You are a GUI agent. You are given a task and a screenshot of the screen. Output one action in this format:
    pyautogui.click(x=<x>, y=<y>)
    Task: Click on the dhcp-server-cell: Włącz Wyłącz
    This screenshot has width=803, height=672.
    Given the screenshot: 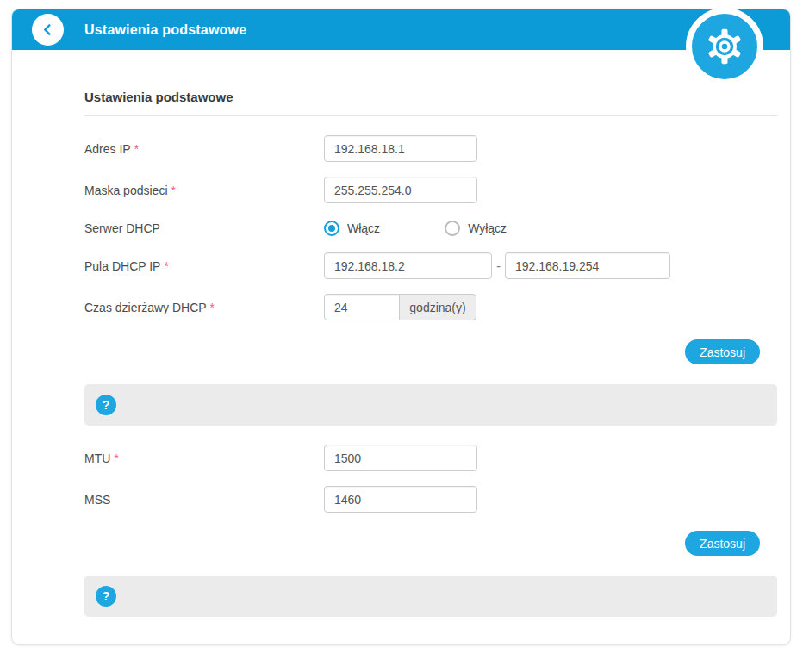 What is the action you would take?
    pyautogui.click(x=415, y=228)
    